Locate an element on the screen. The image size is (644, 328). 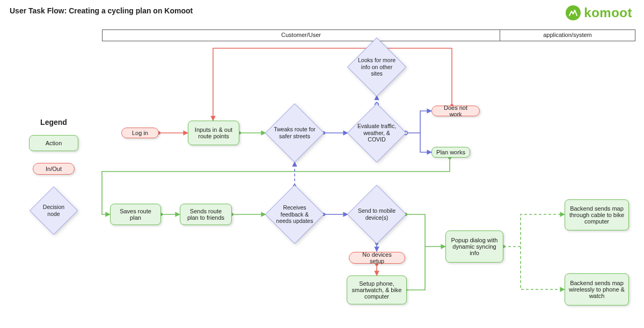
node-sendmobile: Send to mobile device(s) is located at coordinates (377, 214).